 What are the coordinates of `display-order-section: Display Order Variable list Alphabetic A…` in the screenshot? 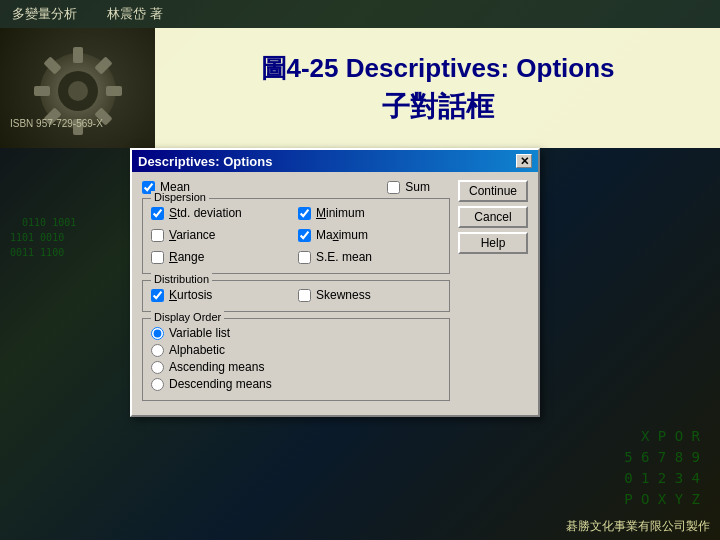 It's located at (296, 360).